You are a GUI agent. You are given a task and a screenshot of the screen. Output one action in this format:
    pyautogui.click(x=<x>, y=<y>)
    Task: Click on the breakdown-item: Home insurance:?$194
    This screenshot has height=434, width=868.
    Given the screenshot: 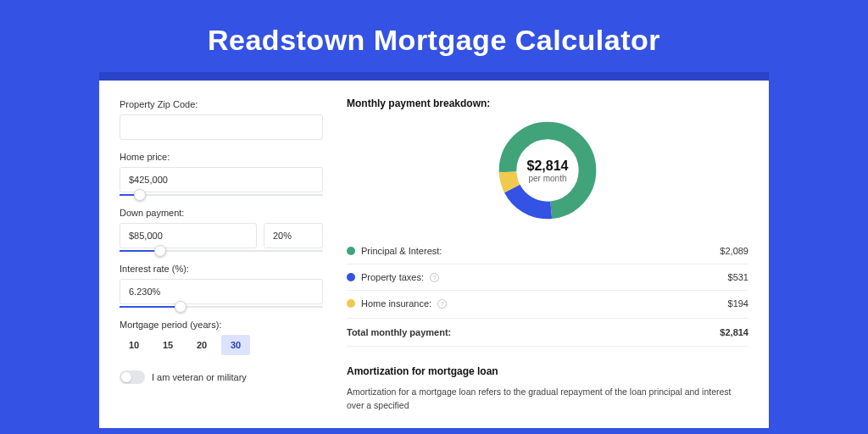 What is the action you would take?
    pyautogui.click(x=548, y=303)
    